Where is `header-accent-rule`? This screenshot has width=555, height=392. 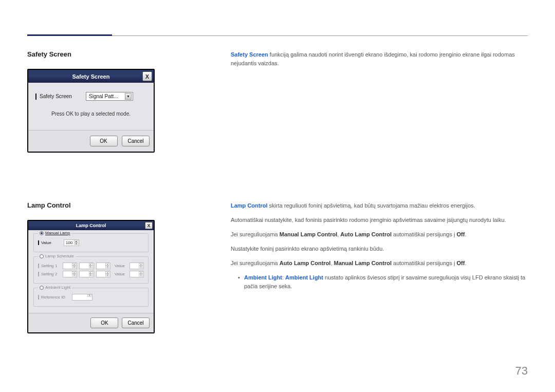 header-accent-rule is located at coordinates (70, 35).